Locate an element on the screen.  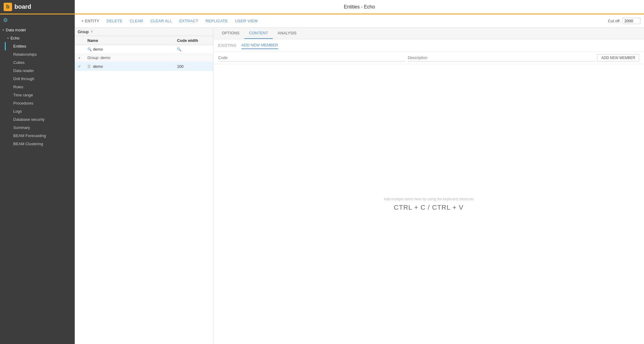
col-code-width: Code width is located at coordinates (193, 41).